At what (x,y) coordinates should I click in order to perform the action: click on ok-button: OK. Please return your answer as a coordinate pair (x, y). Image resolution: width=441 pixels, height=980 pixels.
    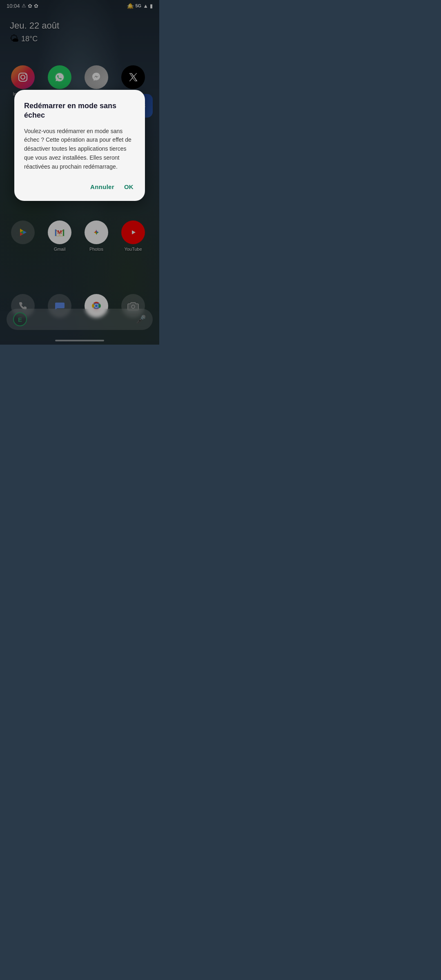
    Looking at the image, I should click on (129, 187).